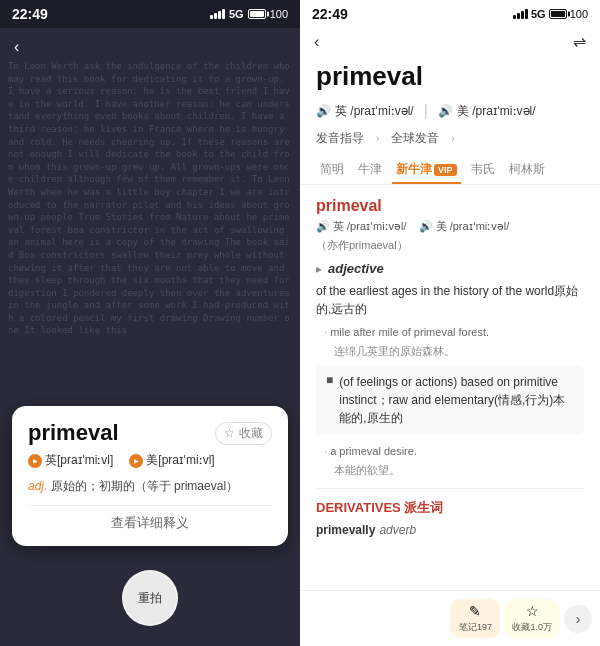  What do you see at coordinates (398, 530) in the screenshot?
I see `derivative-1-pos: adverb` at bounding box center [398, 530].